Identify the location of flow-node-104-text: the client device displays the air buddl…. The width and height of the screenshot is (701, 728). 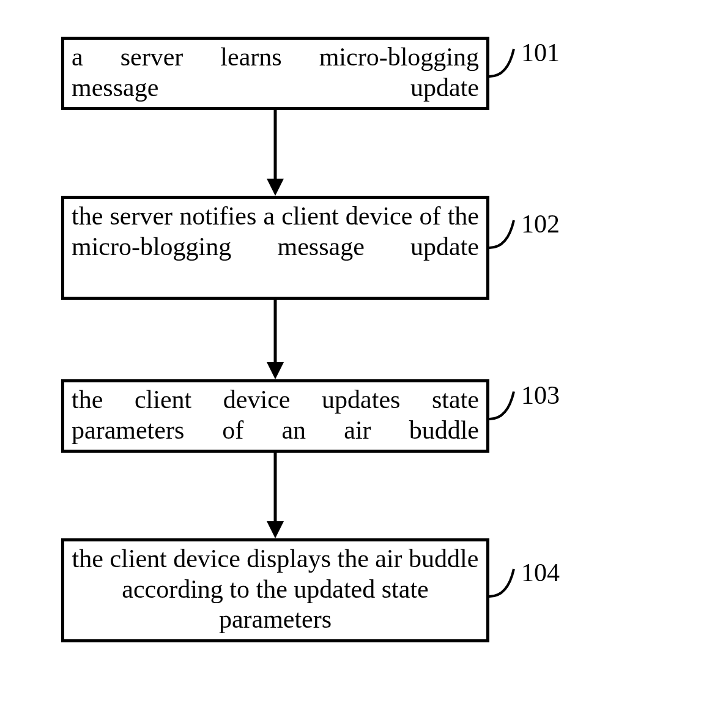
(275, 590).